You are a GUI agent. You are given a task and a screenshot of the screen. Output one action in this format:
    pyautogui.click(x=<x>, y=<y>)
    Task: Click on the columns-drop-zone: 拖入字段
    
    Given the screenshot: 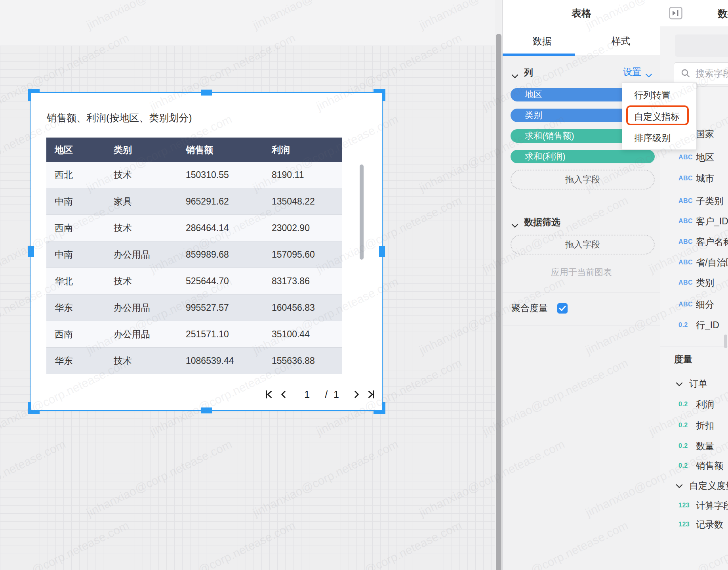 What is the action you would take?
    pyautogui.click(x=583, y=180)
    